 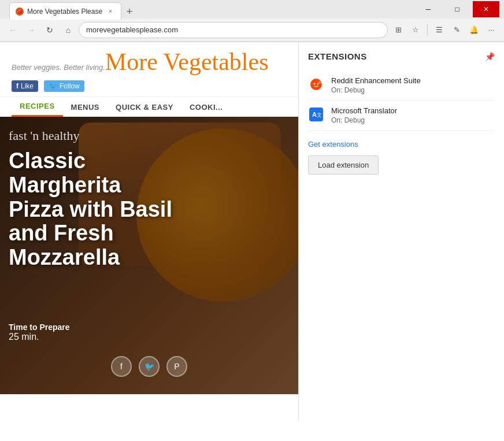 I want to click on browser-chrome: 🍅 More Vegetables Please × + ─ □ ✕ ← → ↻…, so click(x=252, y=21).